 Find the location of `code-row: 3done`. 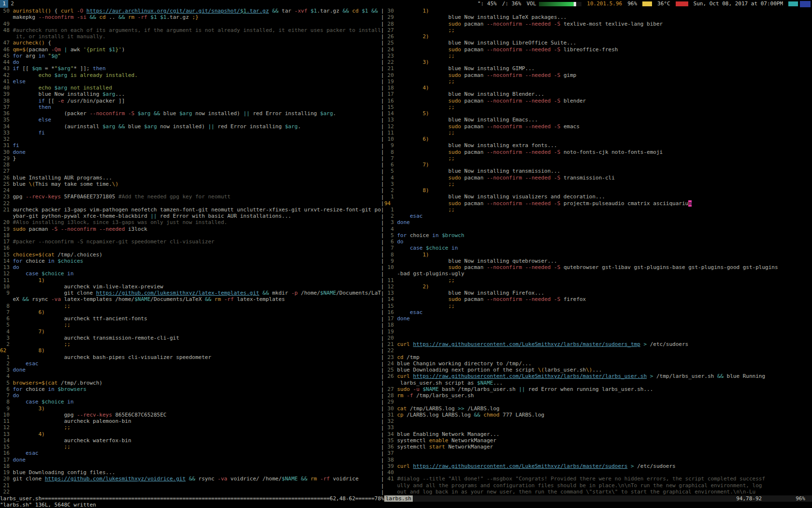

code-row: 3done is located at coordinates (598, 223).